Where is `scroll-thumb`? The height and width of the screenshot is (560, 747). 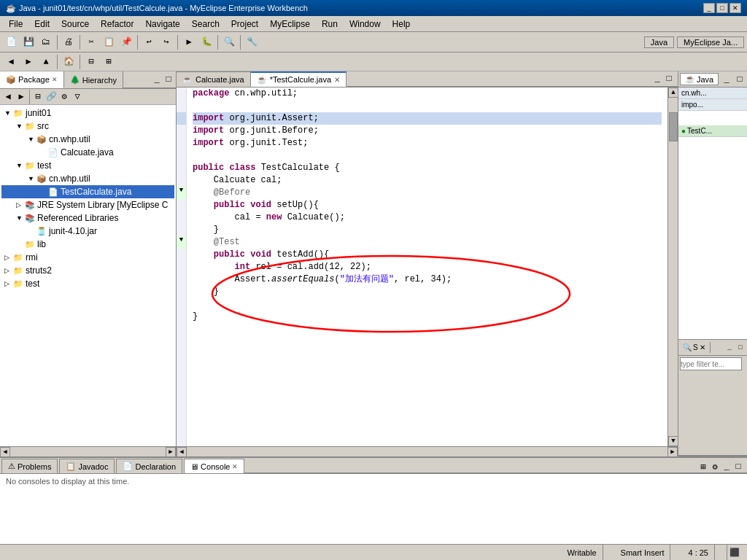
scroll-thumb is located at coordinates (673, 127).